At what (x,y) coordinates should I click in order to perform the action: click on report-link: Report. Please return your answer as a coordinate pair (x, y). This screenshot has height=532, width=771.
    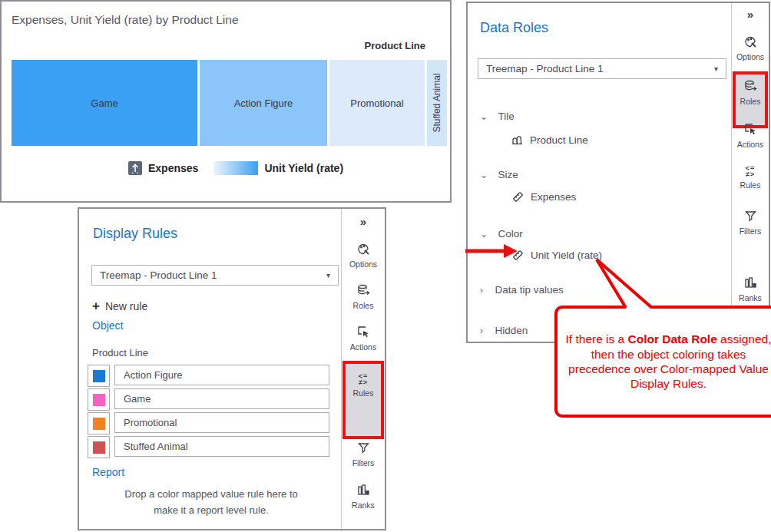
    Looking at the image, I should click on (108, 472).